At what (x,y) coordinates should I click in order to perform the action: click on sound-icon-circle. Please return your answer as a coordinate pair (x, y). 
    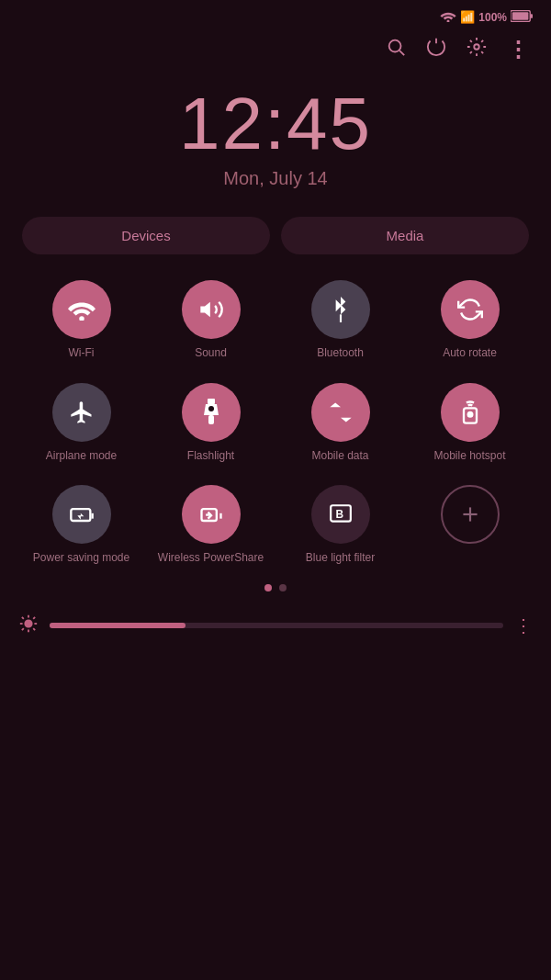
    Looking at the image, I should click on (211, 310).